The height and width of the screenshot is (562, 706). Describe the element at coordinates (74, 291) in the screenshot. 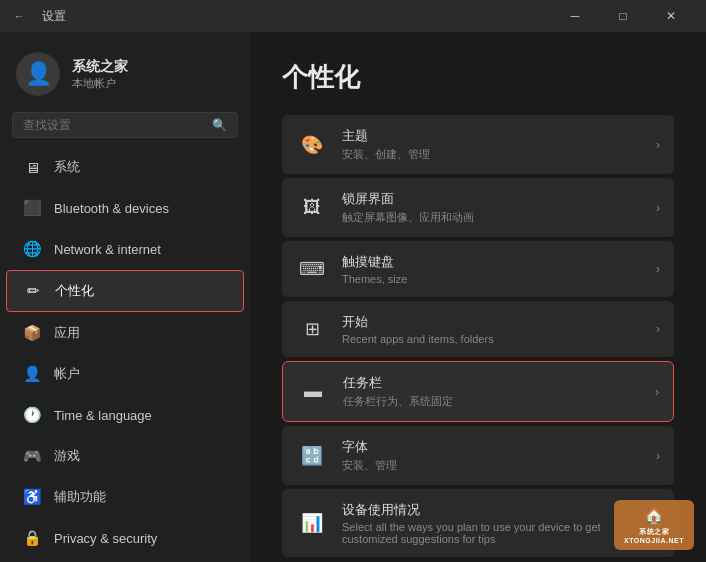

I see `sidebar-item-label: 个性化` at that location.